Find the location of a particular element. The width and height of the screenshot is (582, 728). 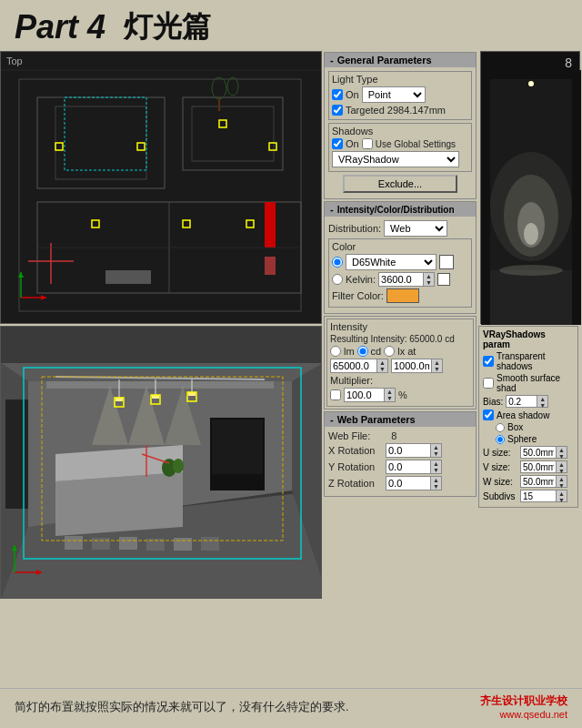

color-swatch-white is located at coordinates (447, 262).